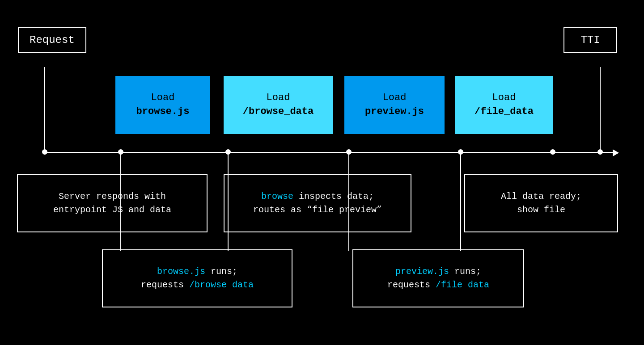  Describe the element at coordinates (163, 105) in the screenshot. I see `load-block-browse-js: Load browse.js` at that location.